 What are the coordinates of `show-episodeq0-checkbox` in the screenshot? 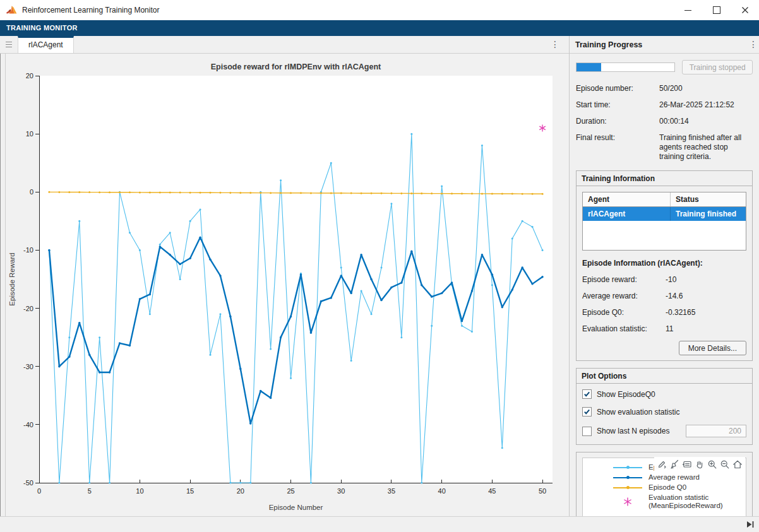 It's located at (587, 394).